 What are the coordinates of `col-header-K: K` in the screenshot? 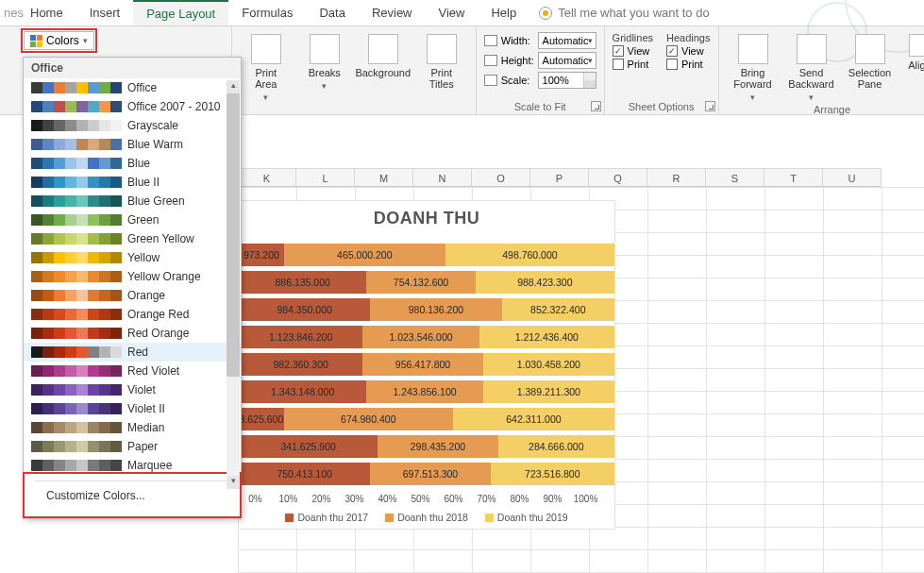 It's located at (267, 177).